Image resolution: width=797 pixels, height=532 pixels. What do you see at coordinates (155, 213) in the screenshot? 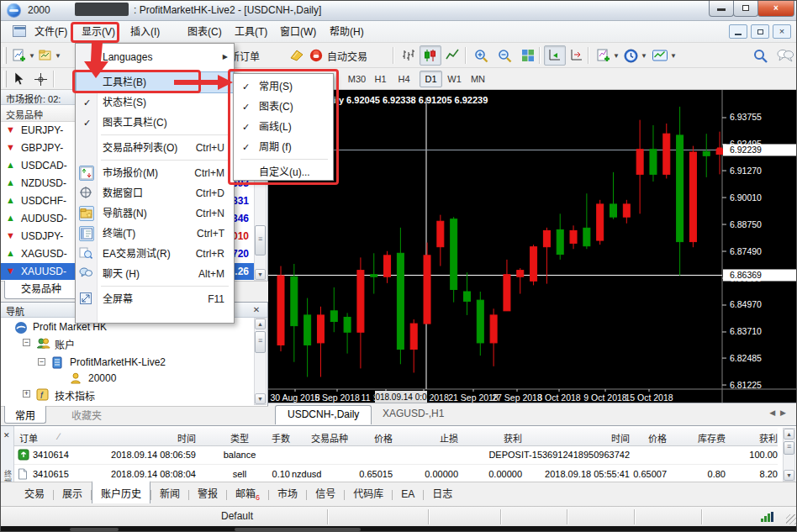
I see `view-menu-item-10: 导航器(N)Ctrl+N` at bounding box center [155, 213].